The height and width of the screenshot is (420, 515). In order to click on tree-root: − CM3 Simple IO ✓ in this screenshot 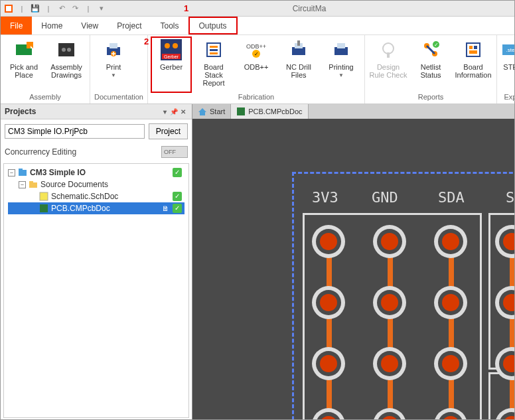, I will do `click(96, 173)`.